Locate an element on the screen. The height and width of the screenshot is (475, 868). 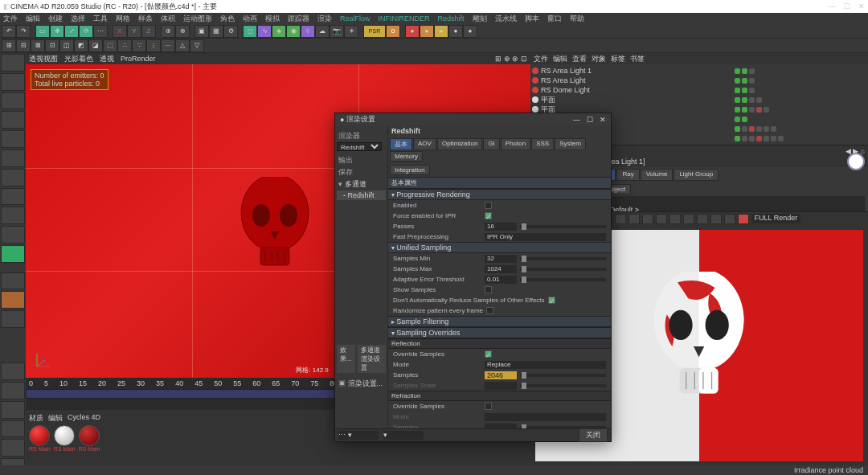
attr-tab-lightgroup: Light Group is located at coordinates (696, 175).